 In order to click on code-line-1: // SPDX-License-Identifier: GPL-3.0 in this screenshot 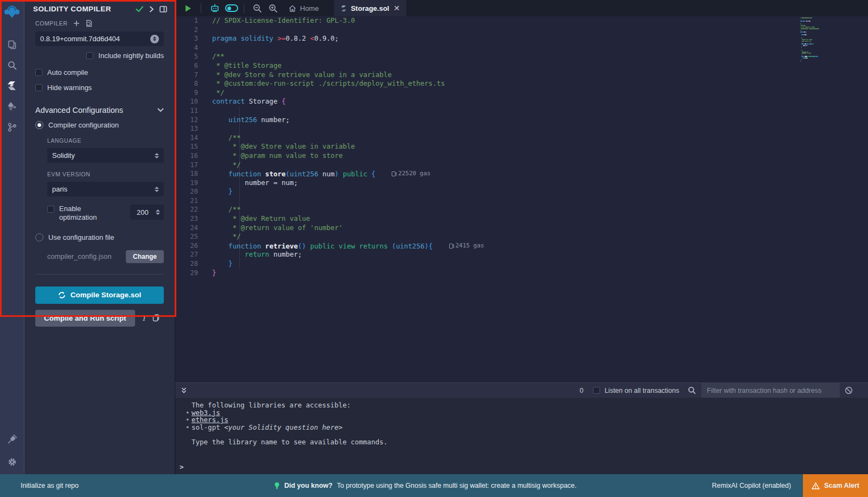, I will do `click(540, 21)`.